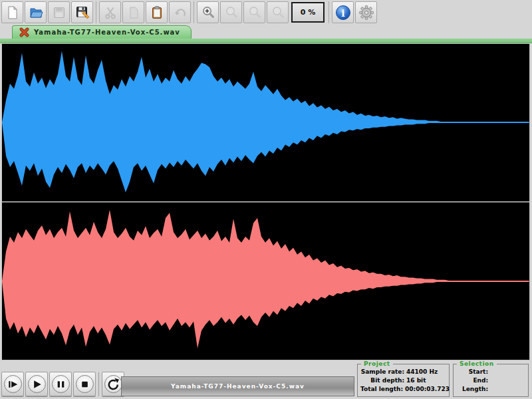  I want to click on play-from-start-icon, so click(13, 384).